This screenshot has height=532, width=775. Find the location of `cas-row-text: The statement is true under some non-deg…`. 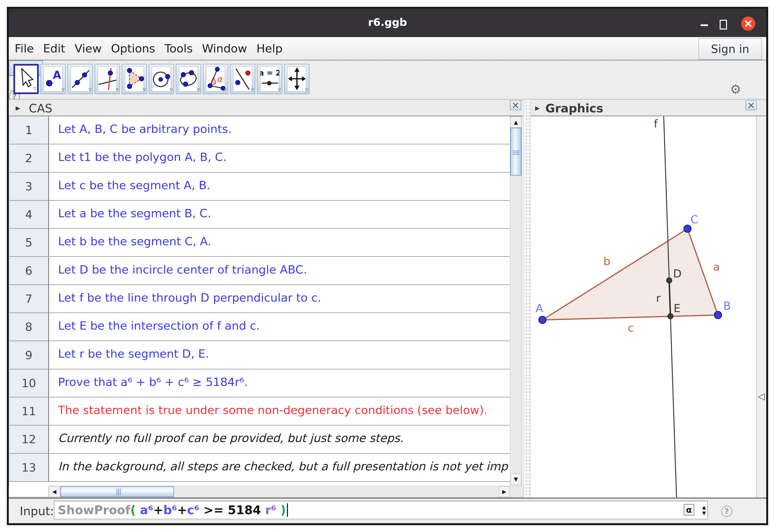

cas-row-text: The statement is true under some non-deg… is located at coordinates (283, 410).